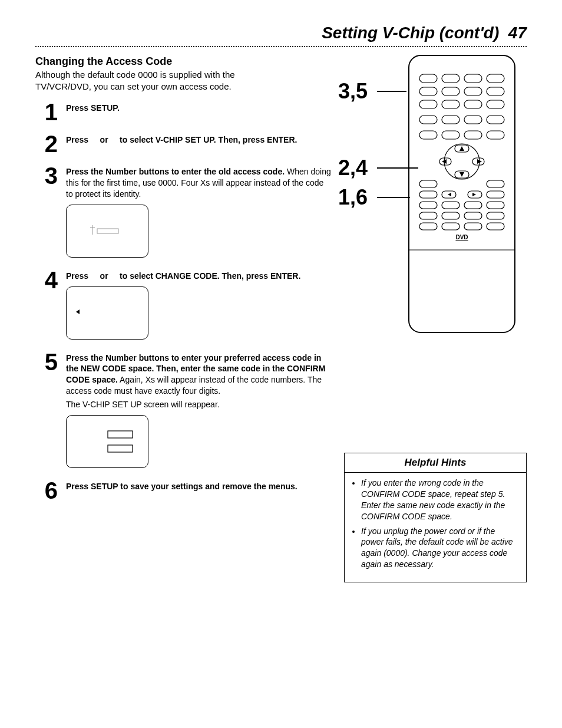 Image resolution: width=562 pixels, height=728 pixels. I want to click on helpful-hints-box: Helpful Hints If you enter the wrong cod…, so click(435, 518).